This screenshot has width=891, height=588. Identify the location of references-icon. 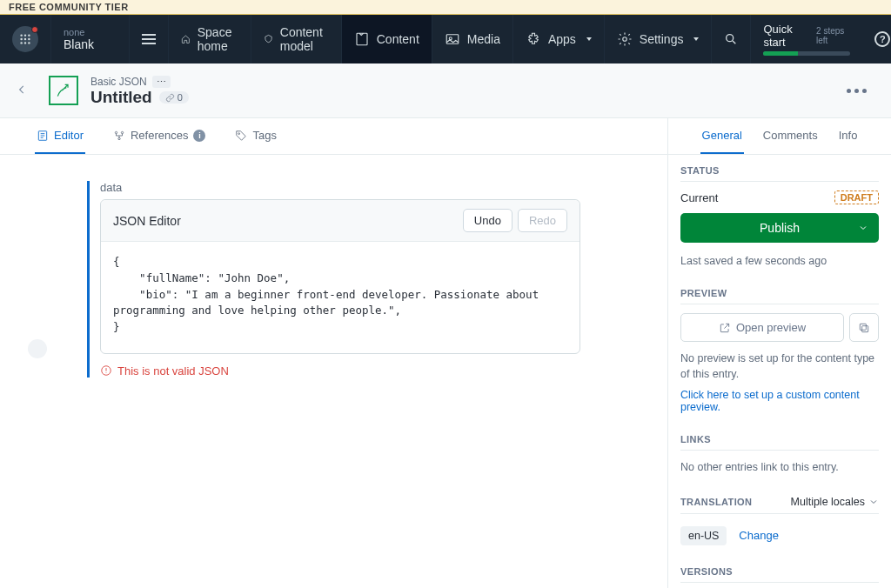
(119, 136).